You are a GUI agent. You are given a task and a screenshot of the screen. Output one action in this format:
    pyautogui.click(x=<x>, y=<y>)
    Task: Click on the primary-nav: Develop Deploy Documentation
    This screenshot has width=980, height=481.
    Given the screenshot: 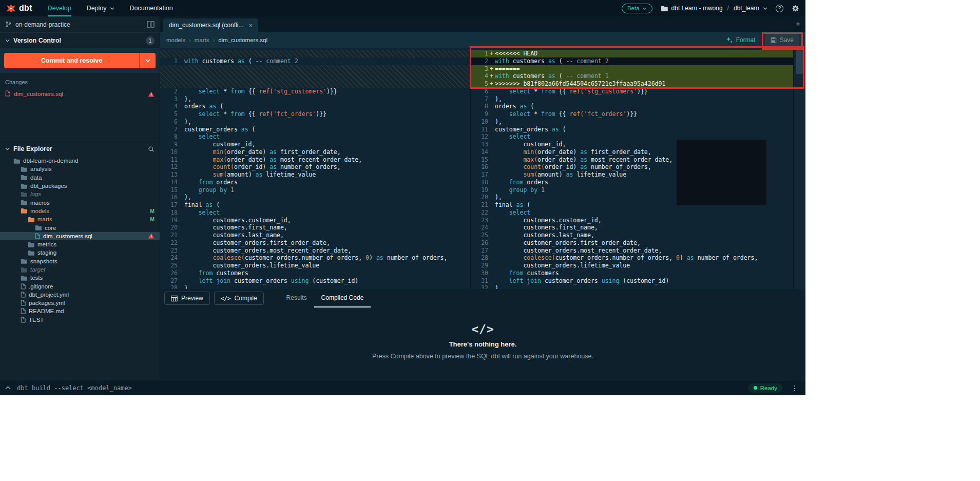 What is the action you would take?
    pyautogui.click(x=118, y=8)
    